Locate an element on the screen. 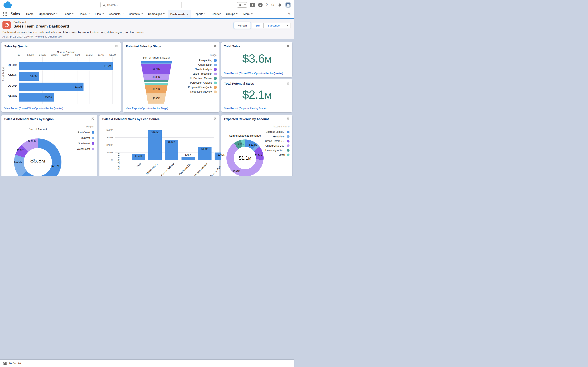  metric-value: $2.1M is located at coordinates (257, 94).